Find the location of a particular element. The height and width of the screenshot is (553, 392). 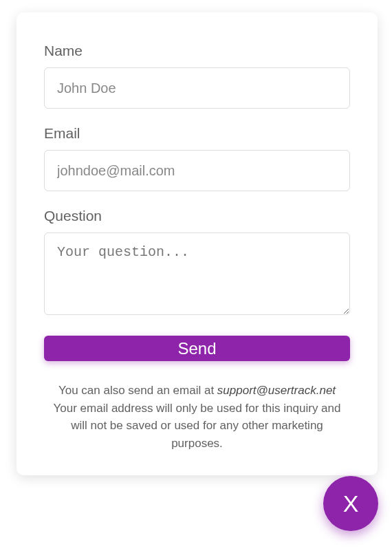

footer-line2: Your email address will only be used for… is located at coordinates (197, 426).